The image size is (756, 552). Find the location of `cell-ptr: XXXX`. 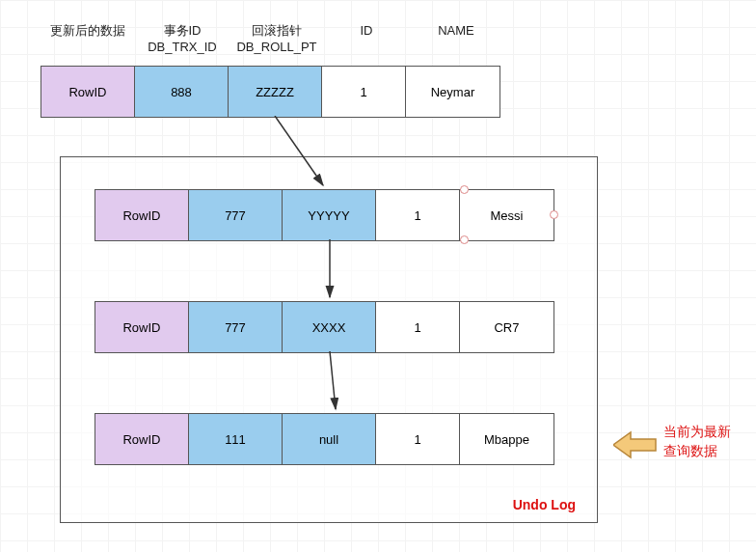

cell-ptr: XXXX is located at coordinates (330, 327).